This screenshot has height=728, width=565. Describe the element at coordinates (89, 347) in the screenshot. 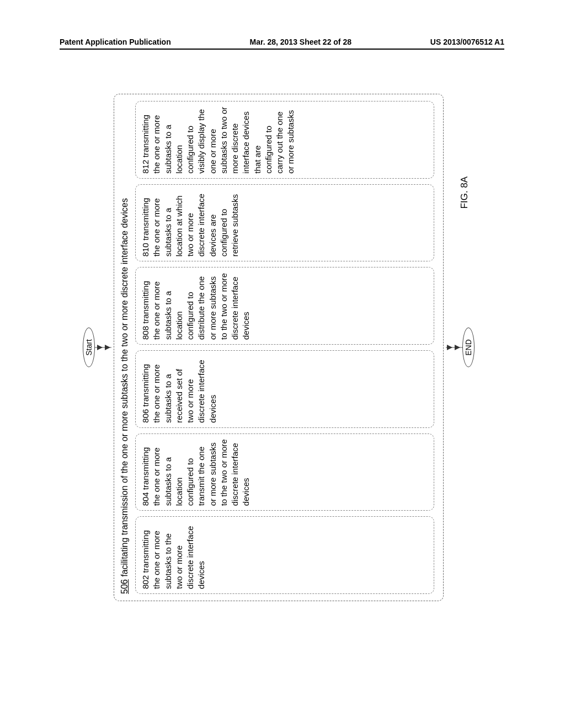

I see `start-node: Start` at that location.